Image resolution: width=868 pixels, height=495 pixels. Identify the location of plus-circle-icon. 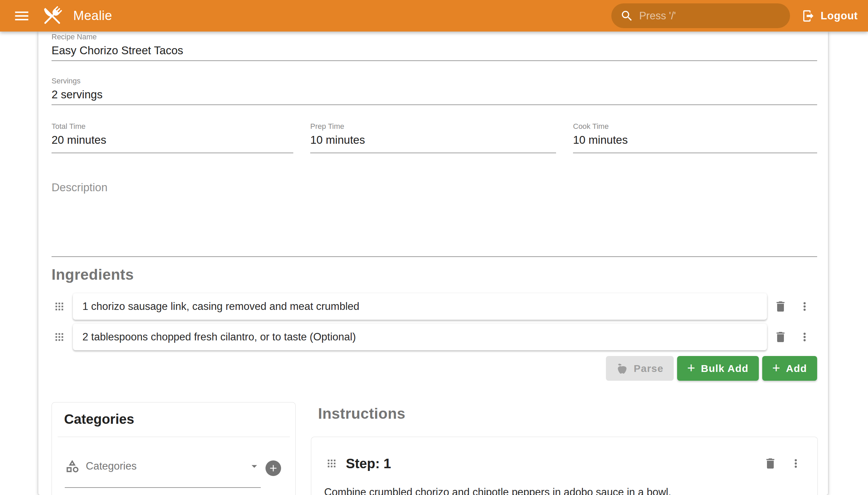
(273, 468).